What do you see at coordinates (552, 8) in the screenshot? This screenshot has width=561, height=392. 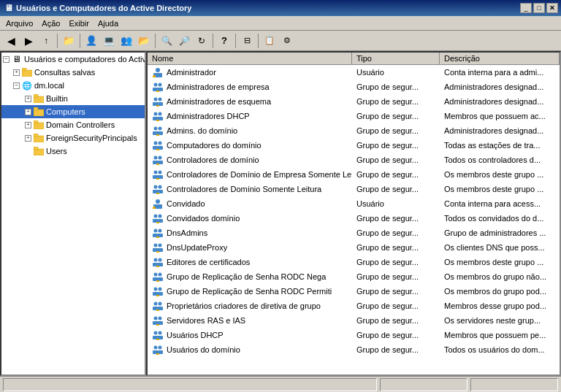 I see `close-button: ✕` at bounding box center [552, 8].